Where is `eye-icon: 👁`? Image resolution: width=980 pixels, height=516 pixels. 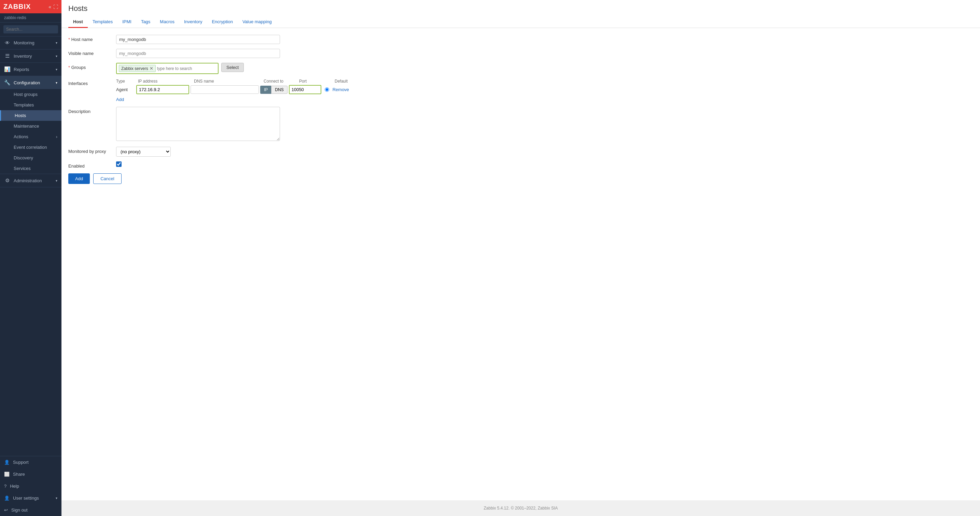
eye-icon: 👁 is located at coordinates (7, 43).